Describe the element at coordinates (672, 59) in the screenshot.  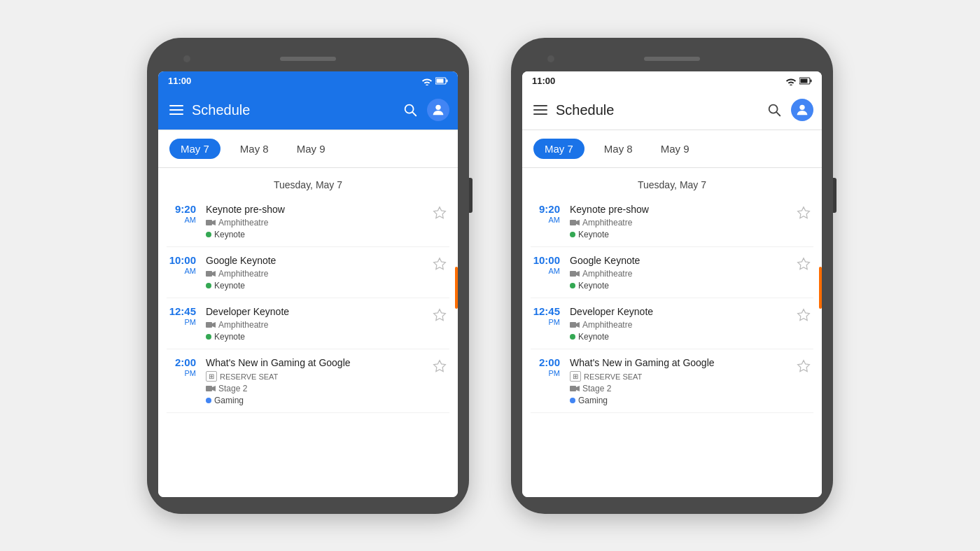
I see `phone-top-bar` at that location.